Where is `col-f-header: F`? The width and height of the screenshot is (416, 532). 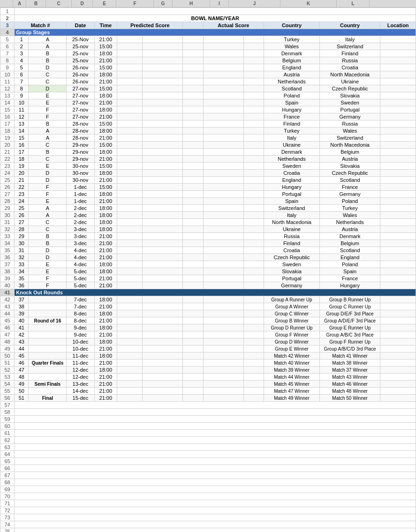 col-f-header: F is located at coordinates (135, 4).